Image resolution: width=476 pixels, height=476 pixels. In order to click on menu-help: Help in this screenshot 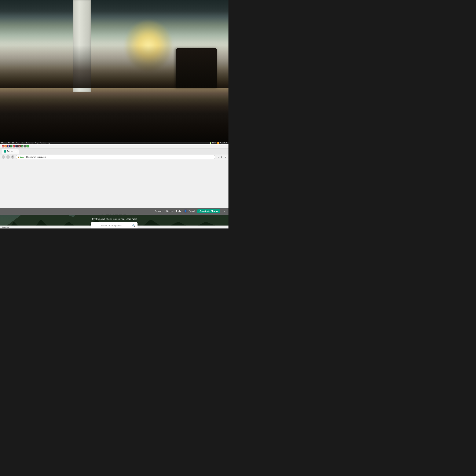, I will do `click(49, 143)`.